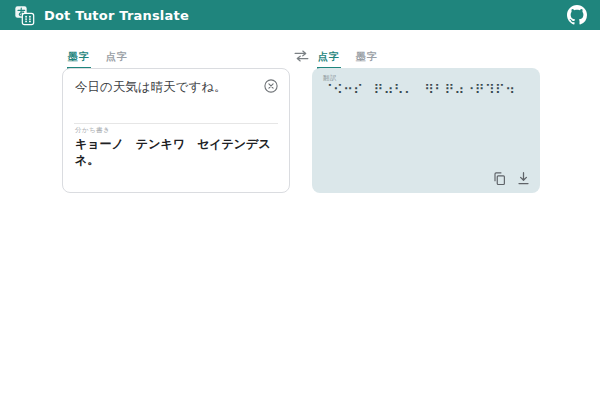 Image resolution: width=600 pixels, height=400 pixels. I want to click on target-tabs: 点字 墨字, so click(426, 58).